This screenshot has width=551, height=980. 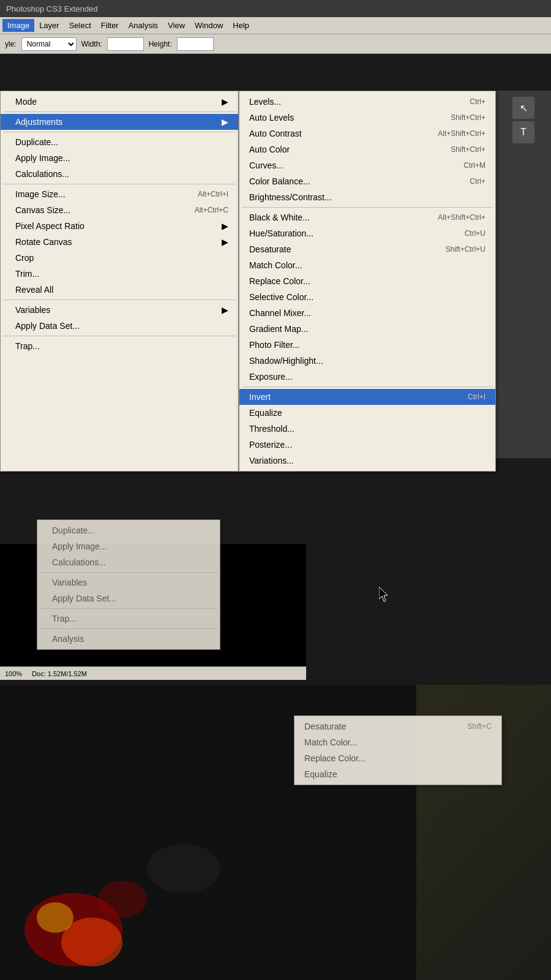 I want to click on ghost-adj-desaturate: Desaturate Shift+C, so click(x=398, y=726).